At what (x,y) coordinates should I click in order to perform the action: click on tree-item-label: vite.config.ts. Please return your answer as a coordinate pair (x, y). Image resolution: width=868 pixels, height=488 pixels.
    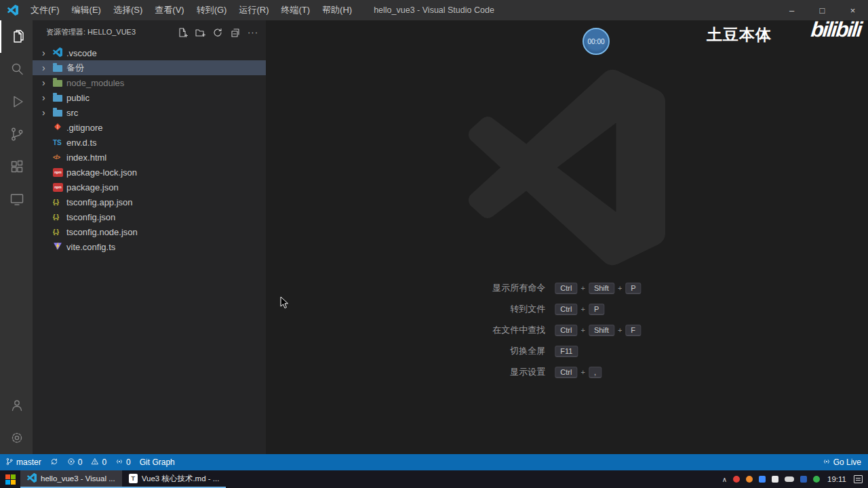
    Looking at the image, I should click on (91, 247).